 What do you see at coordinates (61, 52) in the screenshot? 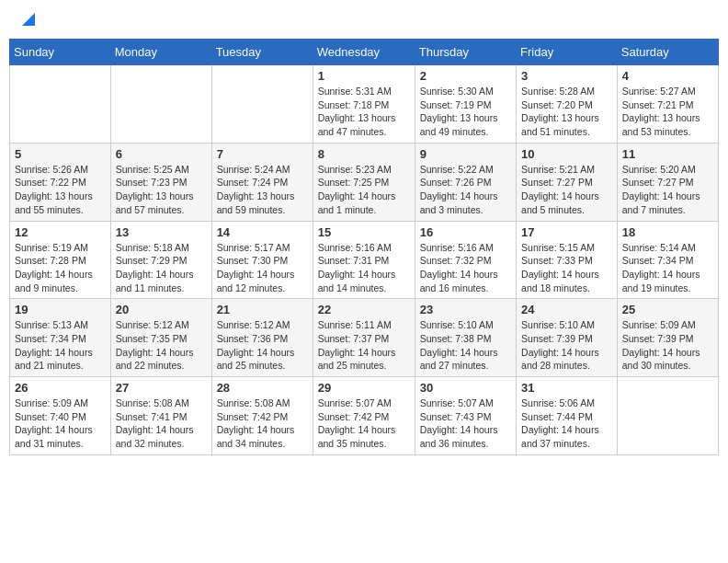
I see `calendar-day-header: Sunday` at bounding box center [61, 52].